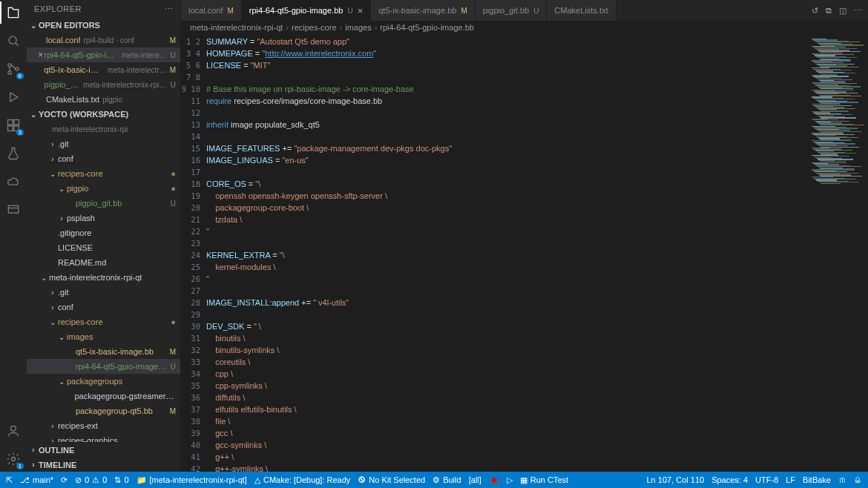 The image size is (868, 488). What do you see at coordinates (104, 337) in the screenshot?
I see `tree-item: ⌄images` at bounding box center [104, 337].